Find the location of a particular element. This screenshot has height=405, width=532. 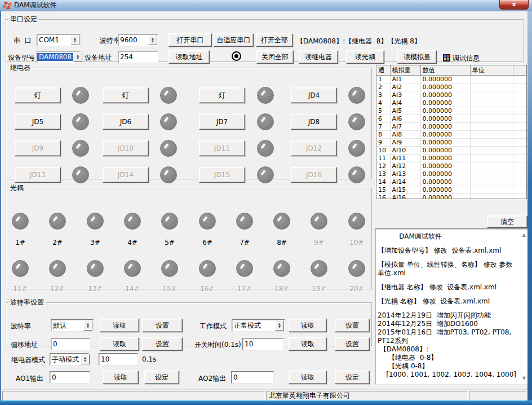

relay-button-3: 灯 is located at coordinates (222, 95).